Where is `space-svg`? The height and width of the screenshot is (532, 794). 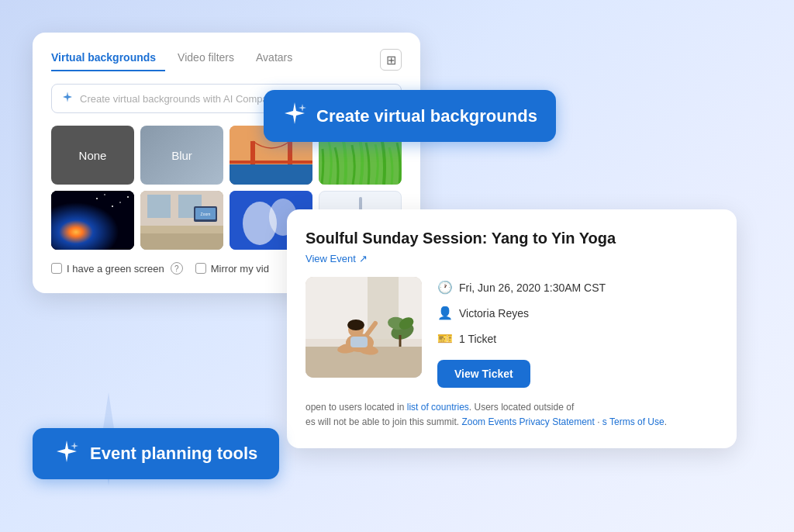
space-svg is located at coordinates (93, 220).